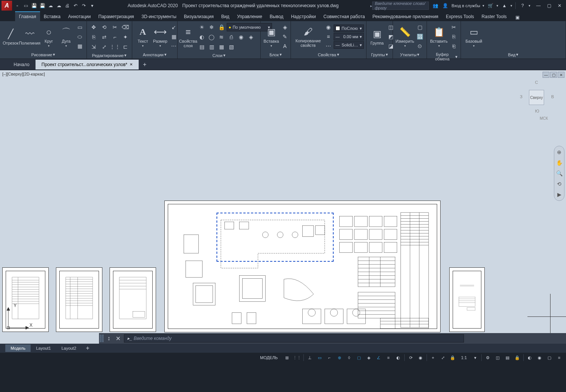 The image size is (566, 392). I want to click on viewcube: С Ю В З Сверху, so click(537, 95).